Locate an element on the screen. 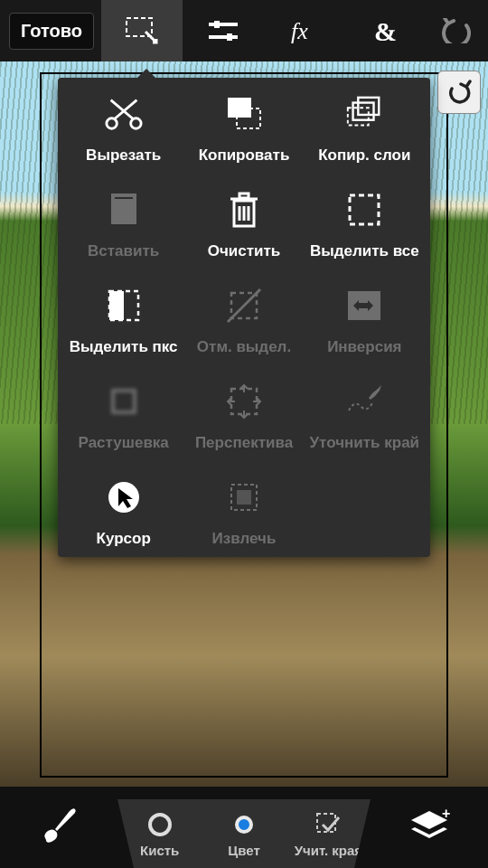 The height and width of the screenshot is (868, 488). color-label: Цвет is located at coordinates (244, 850).